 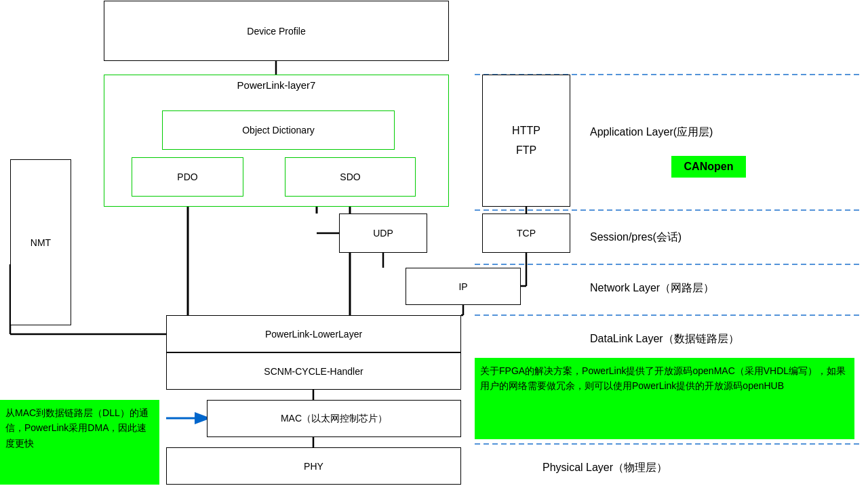 What do you see at coordinates (276, 31) in the screenshot?
I see `device-profile-label: Device Profile` at bounding box center [276, 31].